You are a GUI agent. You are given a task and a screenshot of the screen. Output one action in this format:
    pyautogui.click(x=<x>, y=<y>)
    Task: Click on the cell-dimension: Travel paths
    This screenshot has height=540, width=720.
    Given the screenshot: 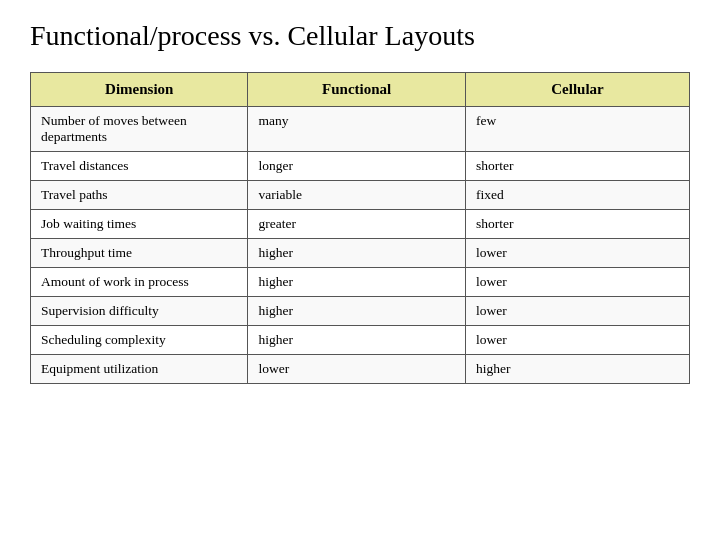 What is the action you would take?
    pyautogui.click(x=140, y=196)
    